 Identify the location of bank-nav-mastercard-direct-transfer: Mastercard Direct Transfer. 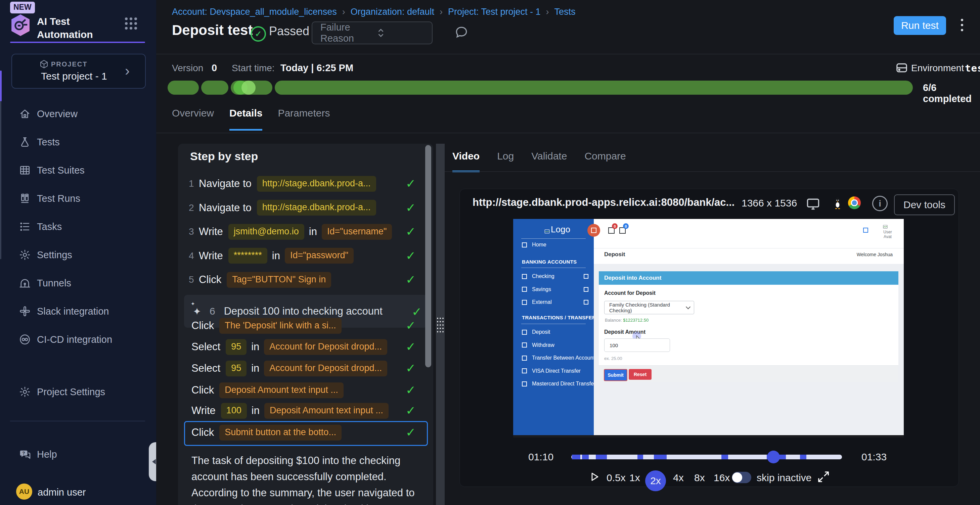
(554, 384).